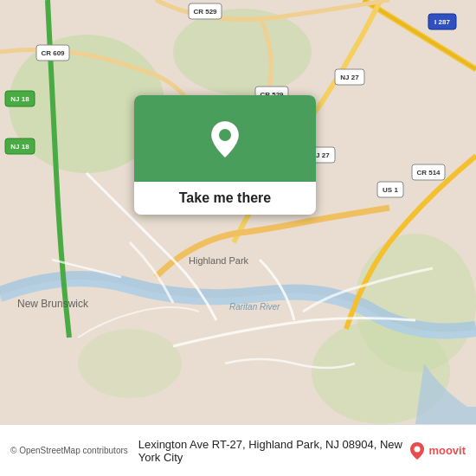 This screenshot has width=476, height=476. What do you see at coordinates (54, 304) in the screenshot?
I see `svg-text: New Brunswick` at bounding box center [54, 304].